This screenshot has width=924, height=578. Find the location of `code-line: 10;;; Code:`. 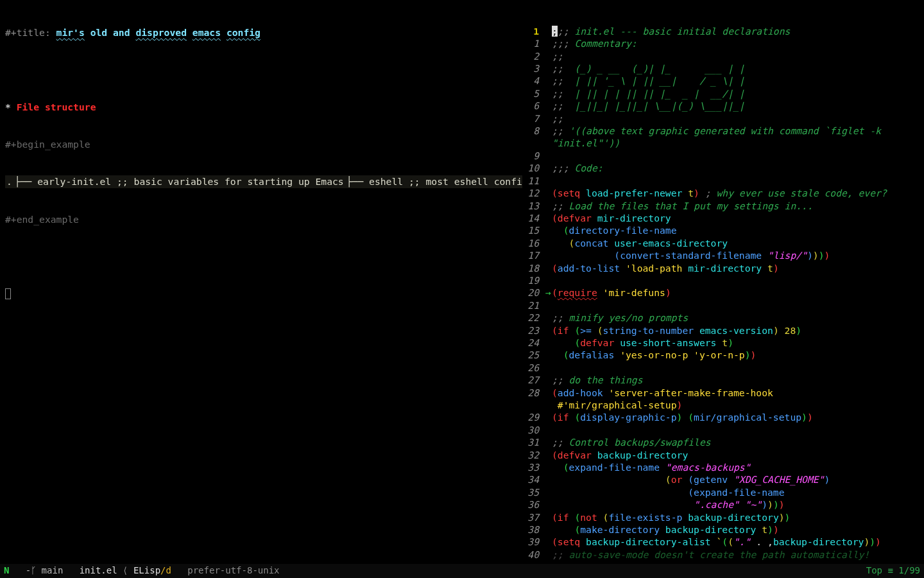

code-line: 10;;; Code: is located at coordinates (723, 168).